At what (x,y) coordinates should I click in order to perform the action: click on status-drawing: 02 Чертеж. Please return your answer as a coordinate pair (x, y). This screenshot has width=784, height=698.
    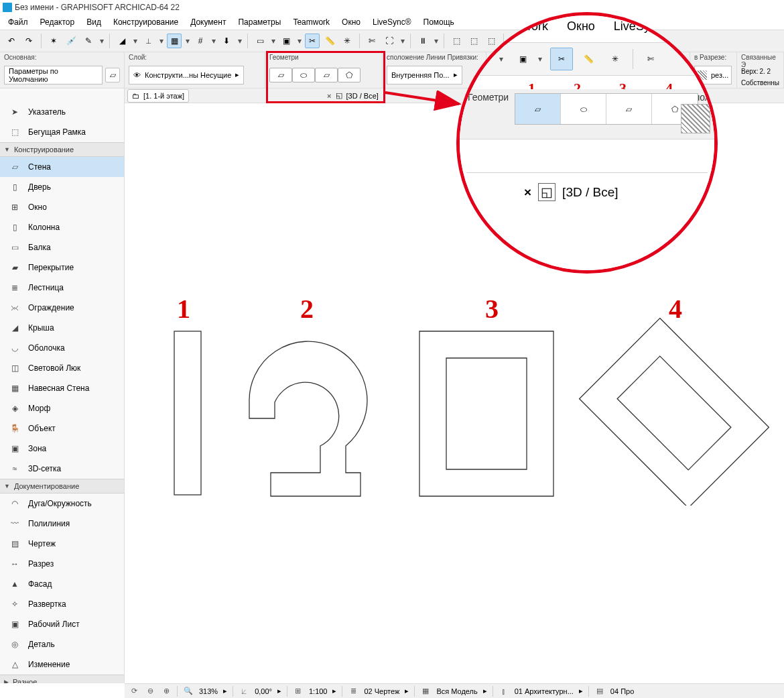
    Looking at the image, I should click on (382, 691).